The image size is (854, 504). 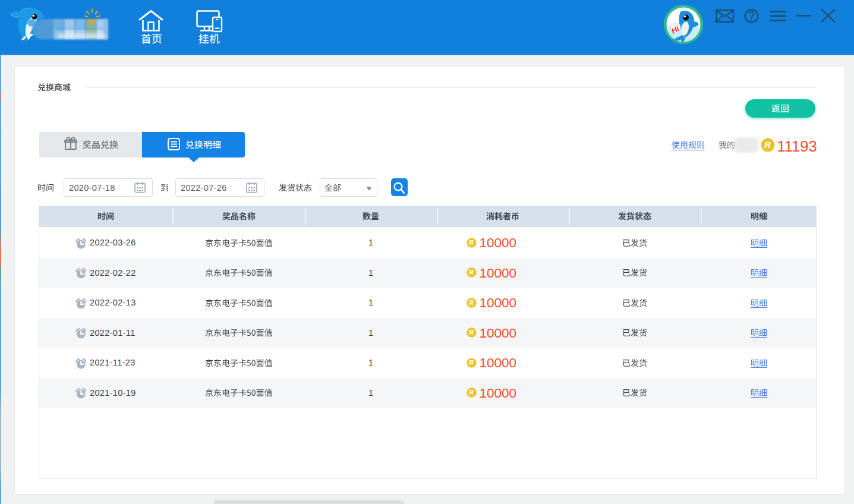 What do you see at coordinates (768, 145) in the screenshot?
I see `svg-text: R` at bounding box center [768, 145].